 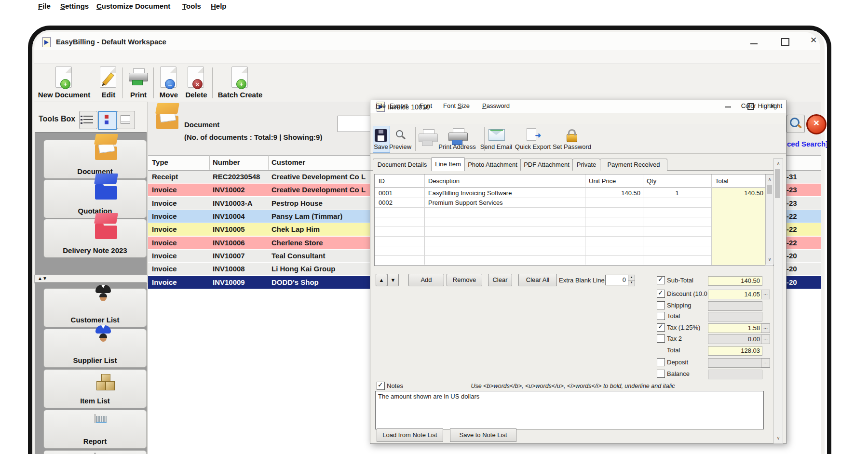 What do you see at coordinates (133, 6) in the screenshot?
I see `menu-customize-document: Customize Document` at bounding box center [133, 6].